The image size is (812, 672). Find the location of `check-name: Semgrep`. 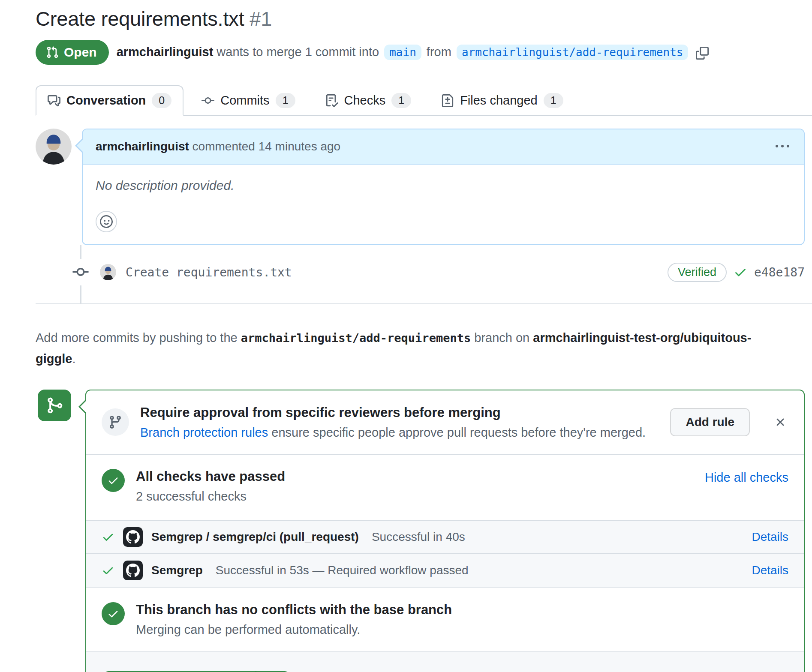

check-name: Semgrep is located at coordinates (177, 570).